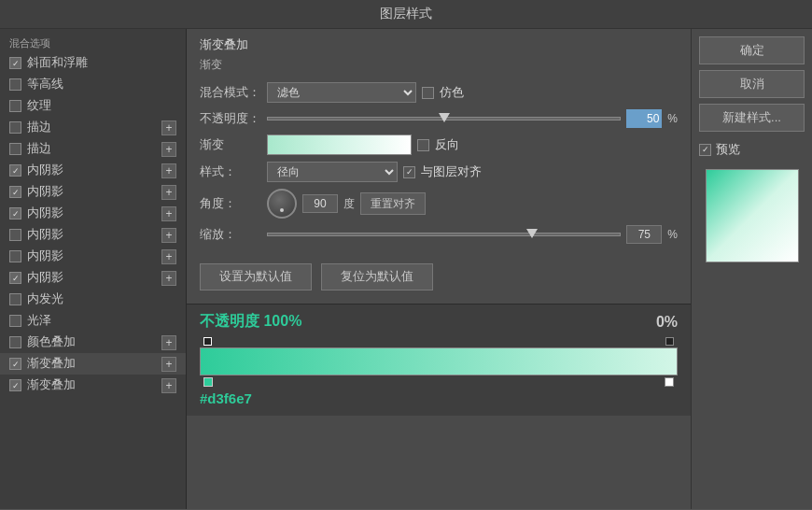 Image resolution: width=812 pixels, height=510 pixels. I want to click on opacity-slider-track, so click(444, 119).